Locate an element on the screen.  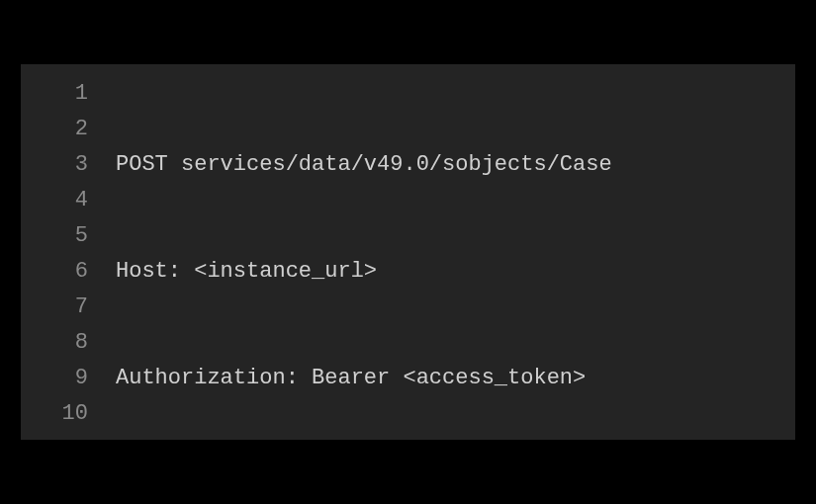
line-number: 10 is located at coordinates (54, 414).